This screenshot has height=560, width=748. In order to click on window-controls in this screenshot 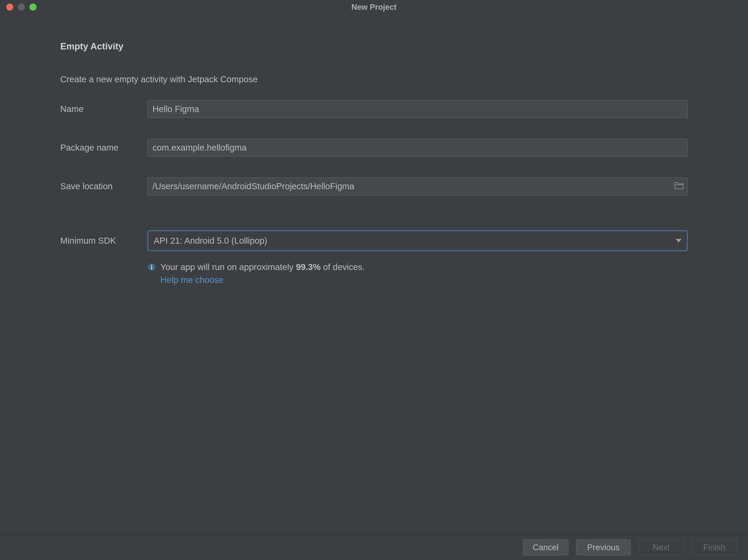, I will do `click(21, 7)`.